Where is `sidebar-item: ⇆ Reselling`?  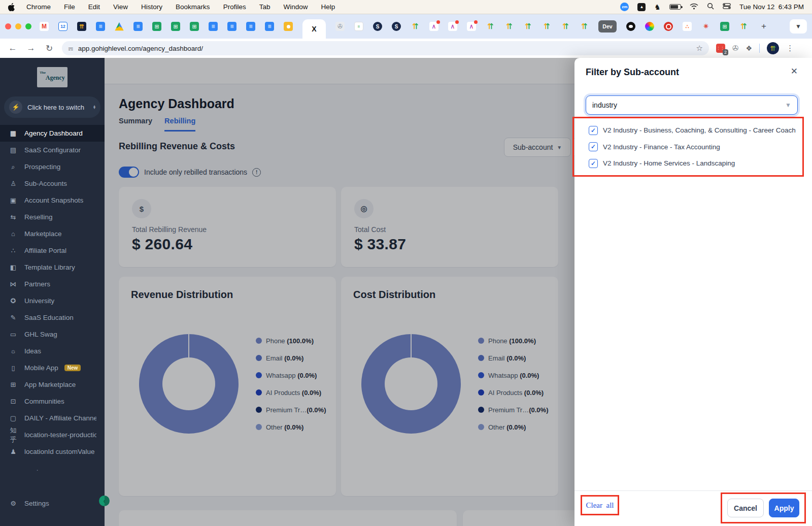
sidebar-item: ⇆ Reselling is located at coordinates (52, 217).